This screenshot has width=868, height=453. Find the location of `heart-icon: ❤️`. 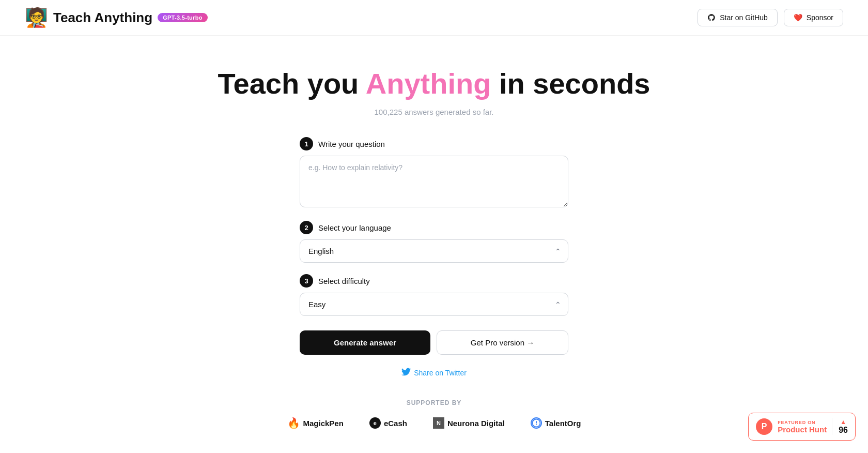

heart-icon: ❤️ is located at coordinates (798, 18).